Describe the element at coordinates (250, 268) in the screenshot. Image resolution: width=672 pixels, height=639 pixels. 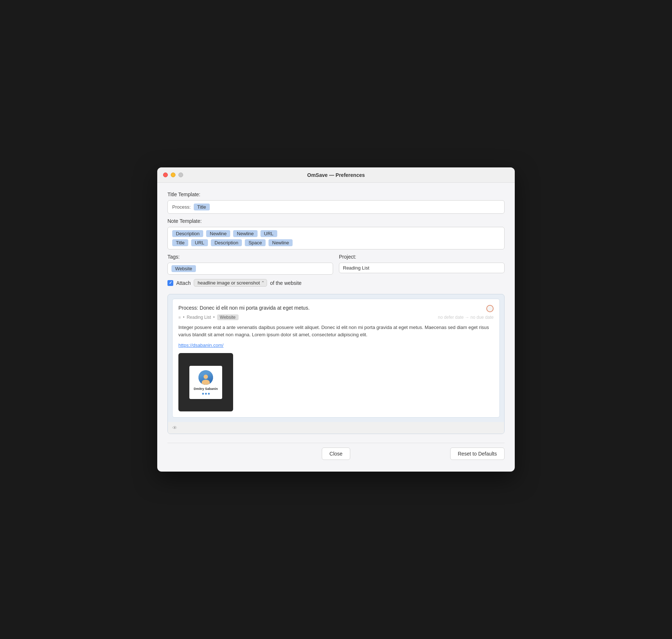
I see `tags-input: Website` at that location.